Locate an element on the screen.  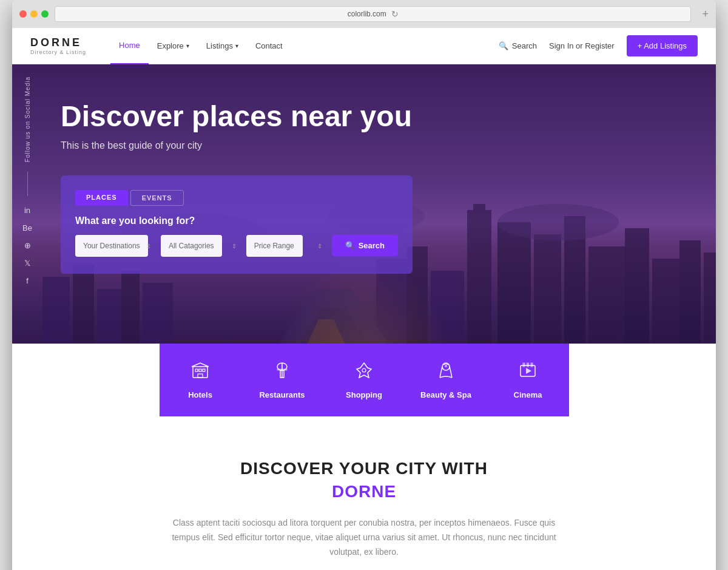
linkedin-icon: in is located at coordinates (27, 210).